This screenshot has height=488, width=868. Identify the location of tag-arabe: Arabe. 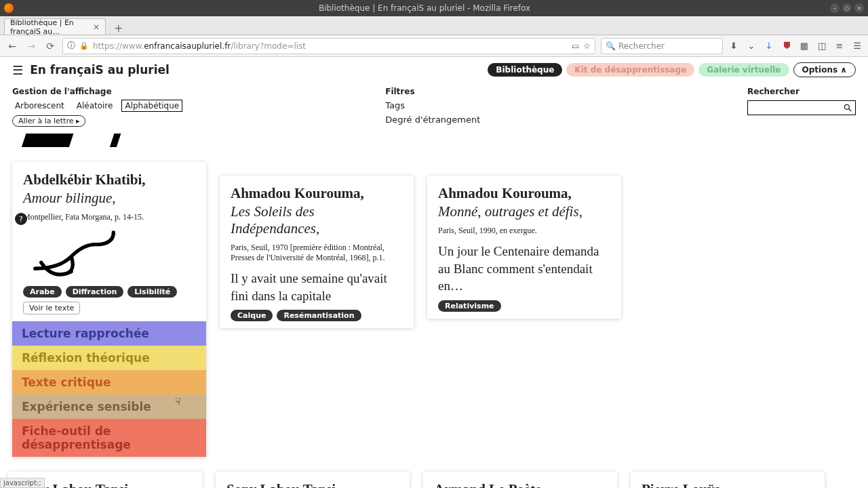
(42, 291).